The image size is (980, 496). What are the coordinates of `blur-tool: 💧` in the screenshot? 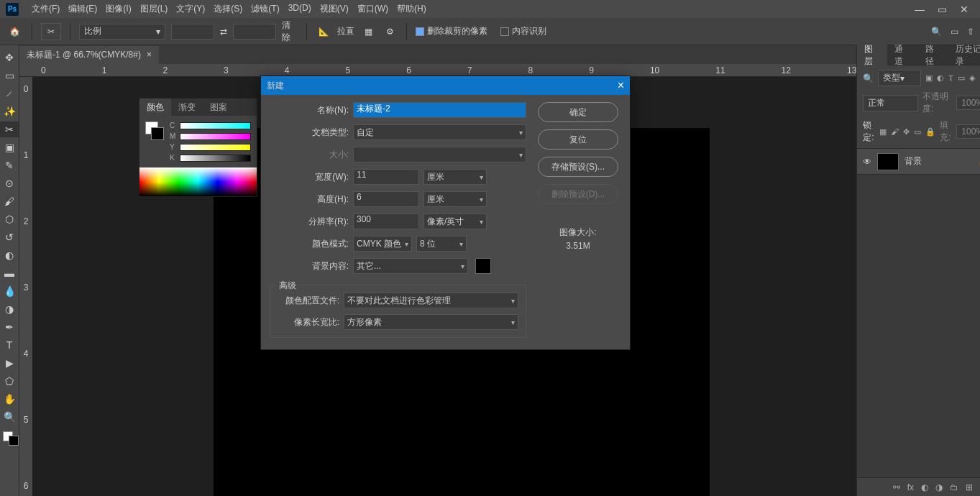 It's located at (9, 291).